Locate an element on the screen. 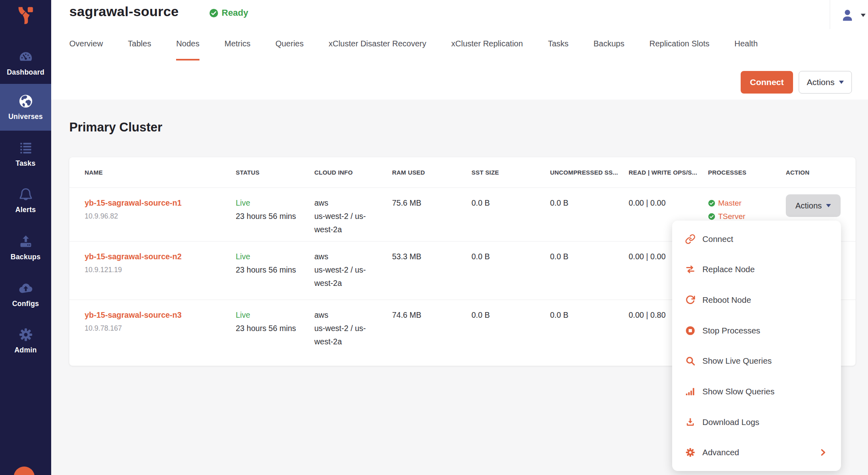 The height and width of the screenshot is (475, 868). column-header-action: ACTION is located at coordinates (820, 173).